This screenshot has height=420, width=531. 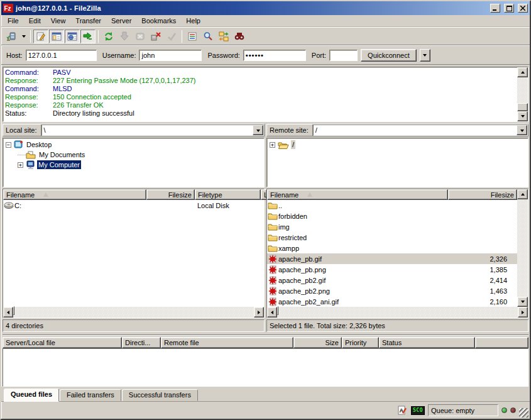 I want to click on tree-item: + /, so click(x=398, y=145).